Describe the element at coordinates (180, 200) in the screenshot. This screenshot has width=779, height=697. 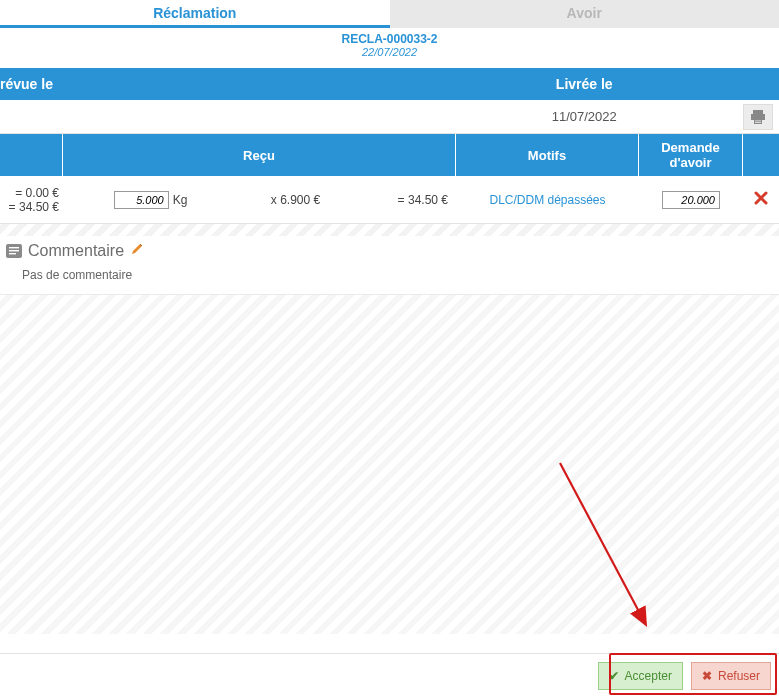
I see `qty-unit: Kg` at that location.